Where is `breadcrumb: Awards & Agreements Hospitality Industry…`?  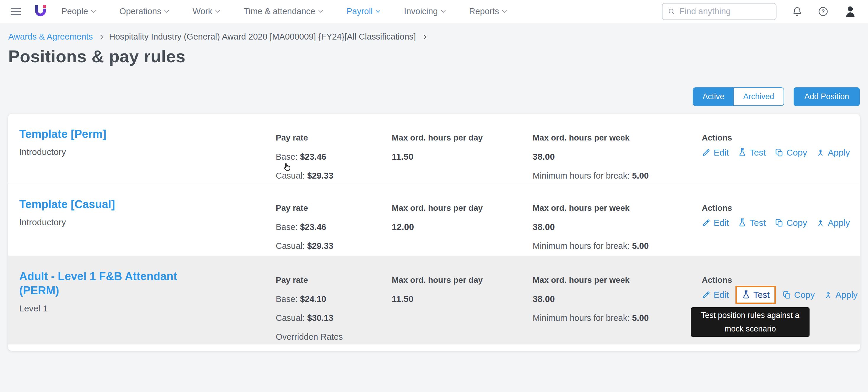 breadcrumb: Awards & Agreements Hospitality Industry… is located at coordinates (434, 37).